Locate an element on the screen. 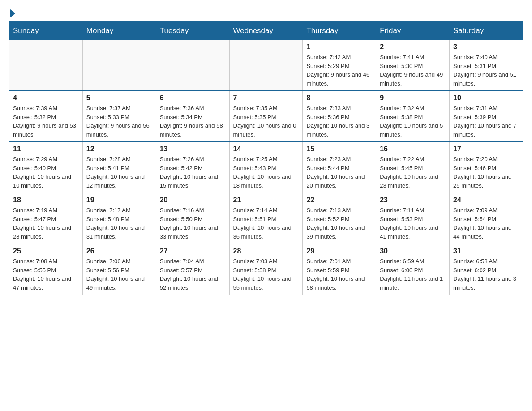  day-number: 4 is located at coordinates (46, 98).